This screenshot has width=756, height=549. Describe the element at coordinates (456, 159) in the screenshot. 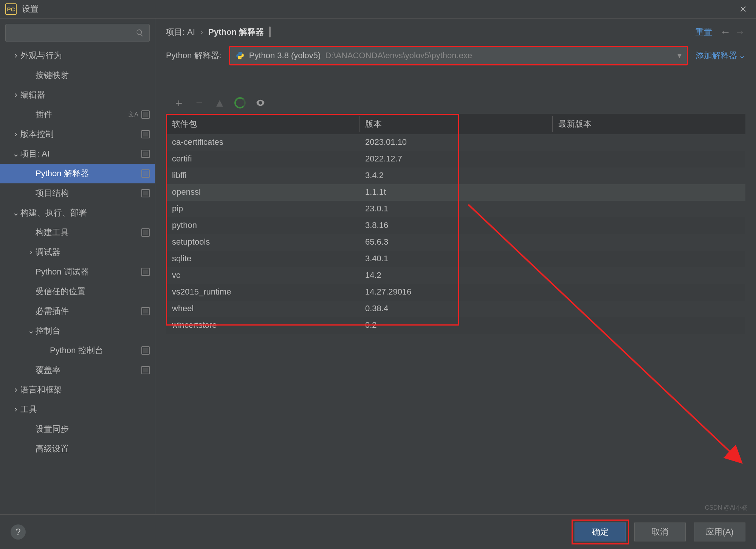

I see `table-cell: 2022.12.7` at that location.